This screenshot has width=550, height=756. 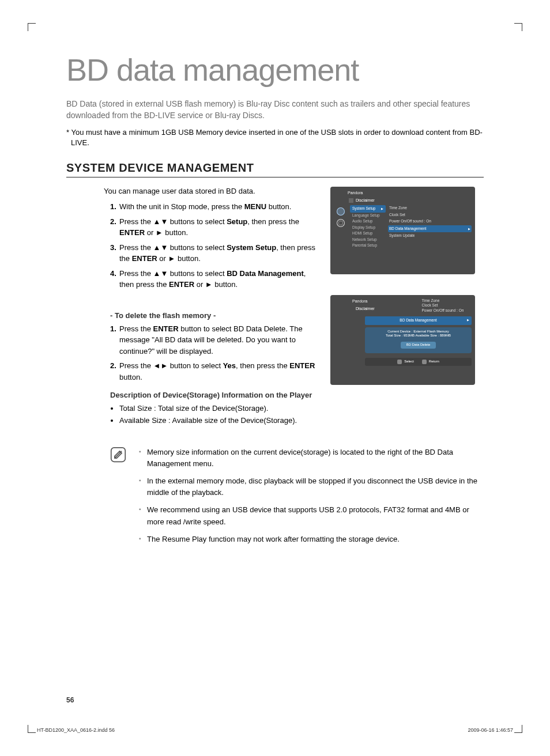 What do you see at coordinates (215, 353) in the screenshot?
I see `steps-delete: 1.Press the ENTER button to select BD Da…` at bounding box center [215, 353].